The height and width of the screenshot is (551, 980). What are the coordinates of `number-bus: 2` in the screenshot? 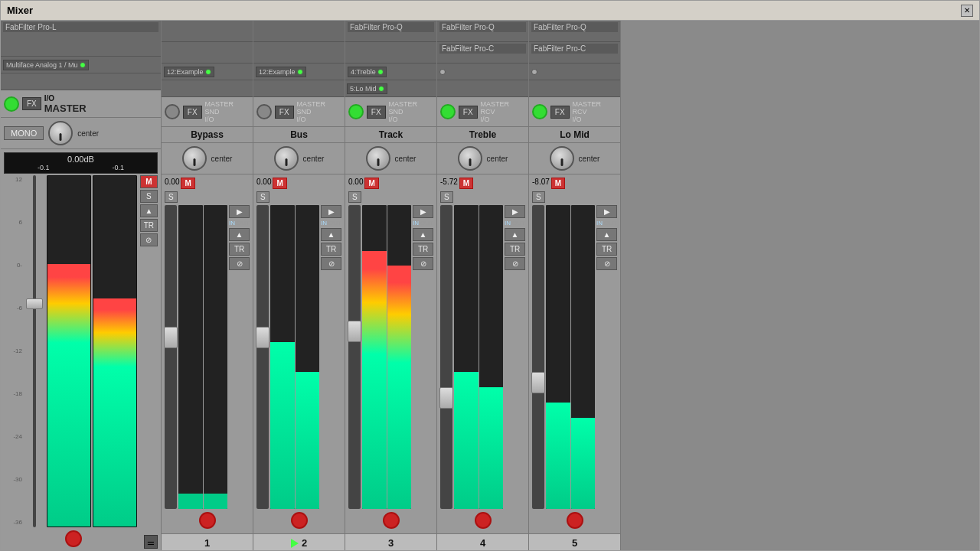 It's located at (299, 542).